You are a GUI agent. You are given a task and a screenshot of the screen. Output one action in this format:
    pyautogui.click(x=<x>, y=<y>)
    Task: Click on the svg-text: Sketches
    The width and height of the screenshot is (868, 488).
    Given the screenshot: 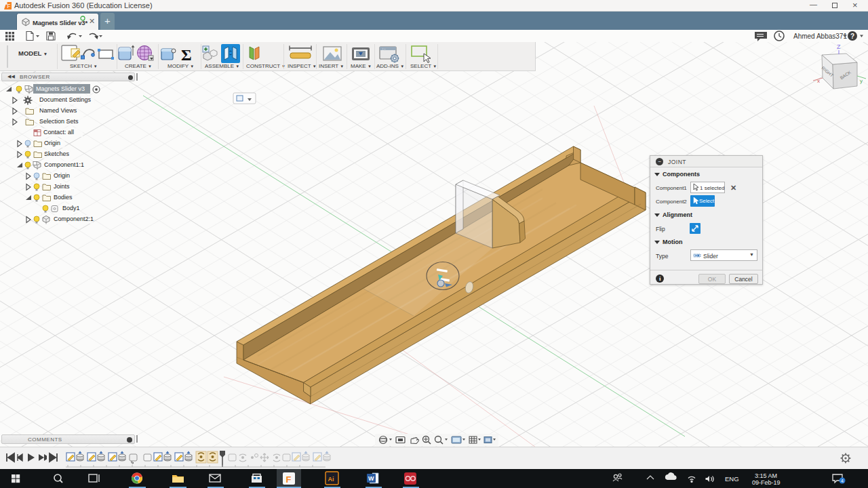 What is the action you would take?
    pyautogui.click(x=57, y=154)
    